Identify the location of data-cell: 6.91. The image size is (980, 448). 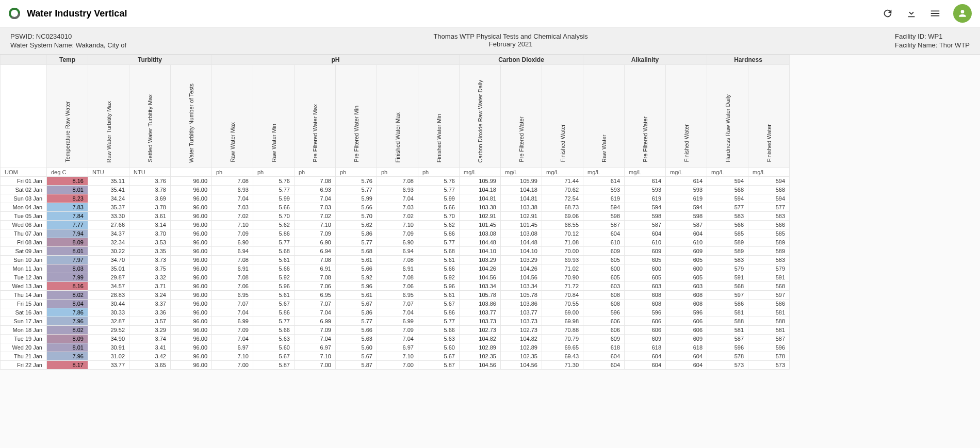
(233, 269).